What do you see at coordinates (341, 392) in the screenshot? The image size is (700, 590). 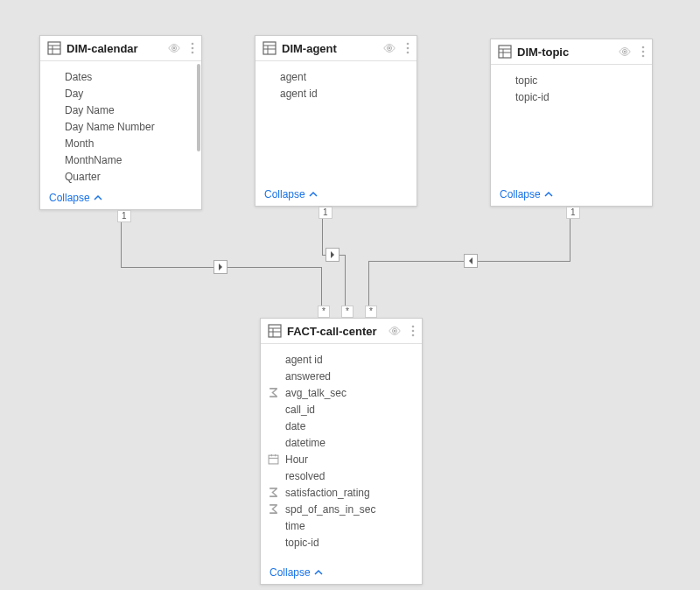 I see `field-item: avg_talk_sec` at bounding box center [341, 392].